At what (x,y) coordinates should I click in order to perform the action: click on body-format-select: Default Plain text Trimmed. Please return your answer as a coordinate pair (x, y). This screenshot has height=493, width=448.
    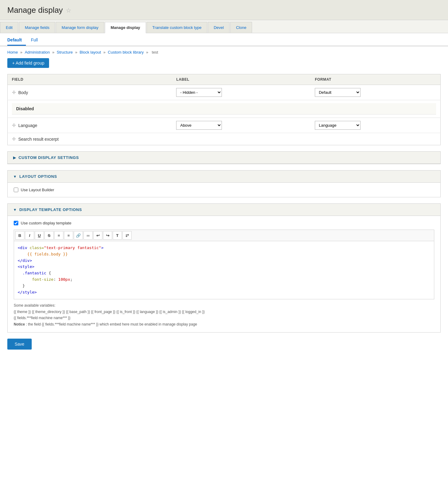
    Looking at the image, I should click on (338, 93).